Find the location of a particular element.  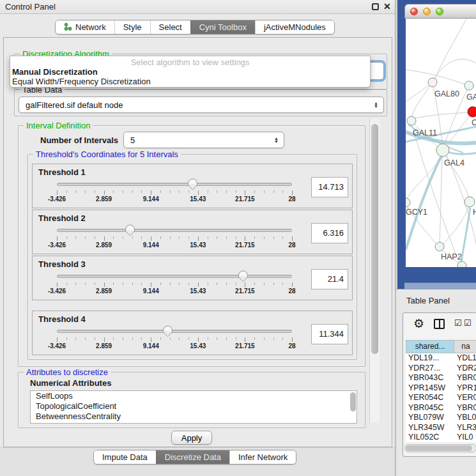

close-icon: ✕ is located at coordinates (387, 6).